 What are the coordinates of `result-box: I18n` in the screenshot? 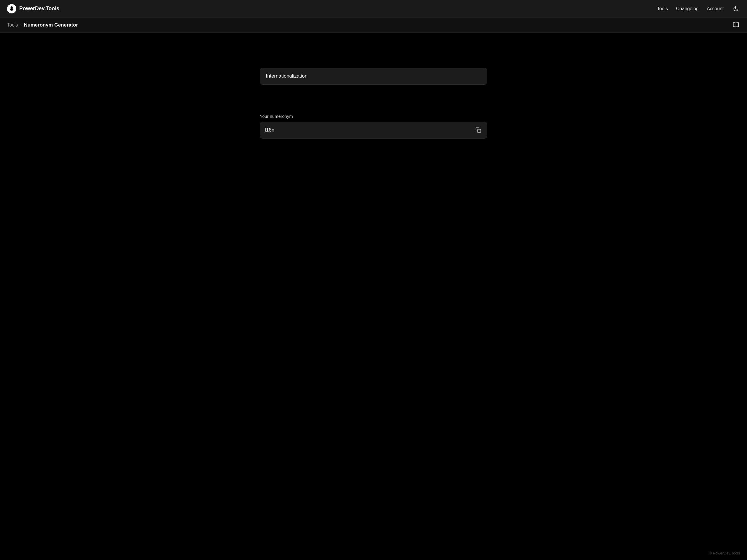 It's located at (374, 130).